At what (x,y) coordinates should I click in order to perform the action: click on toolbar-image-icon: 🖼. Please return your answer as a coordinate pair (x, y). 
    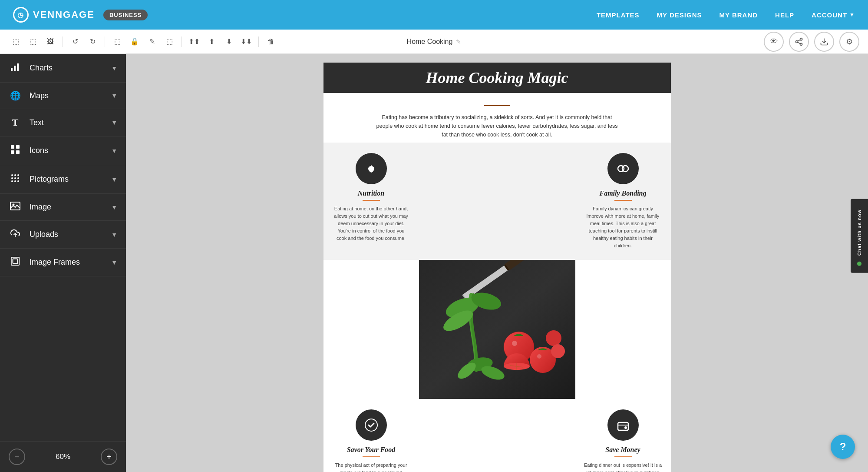
    Looking at the image, I should click on (50, 42).